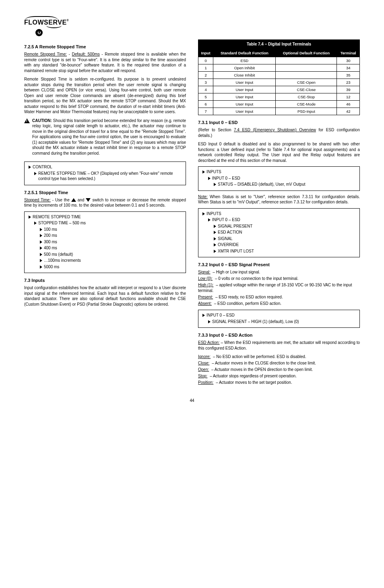  What do you see at coordinates (236, 251) in the screenshot?
I see `menu-item: XMTR INPUT LOST` at bounding box center [236, 251].